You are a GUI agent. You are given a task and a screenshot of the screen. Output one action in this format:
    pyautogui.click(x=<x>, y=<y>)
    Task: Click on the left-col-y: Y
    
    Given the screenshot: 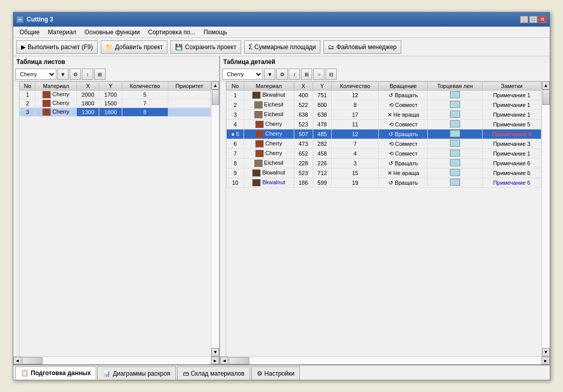 What is the action you would take?
    pyautogui.click(x=111, y=86)
    